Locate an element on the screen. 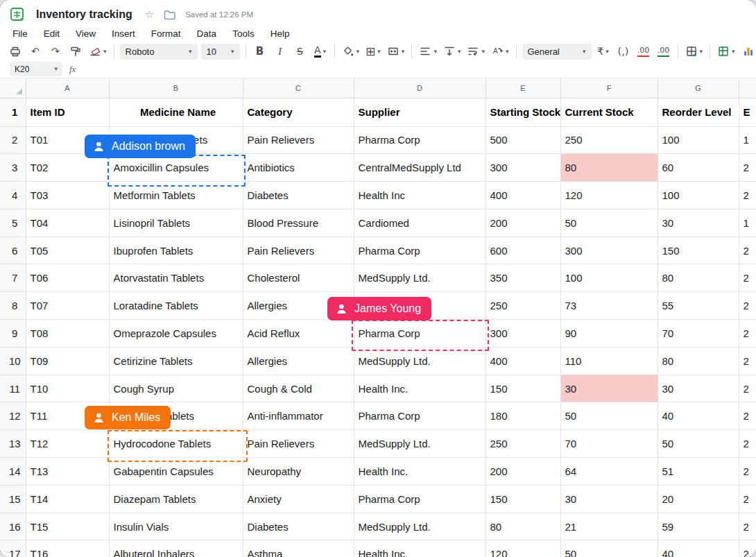  row-number: 7 is located at coordinates (12, 278).